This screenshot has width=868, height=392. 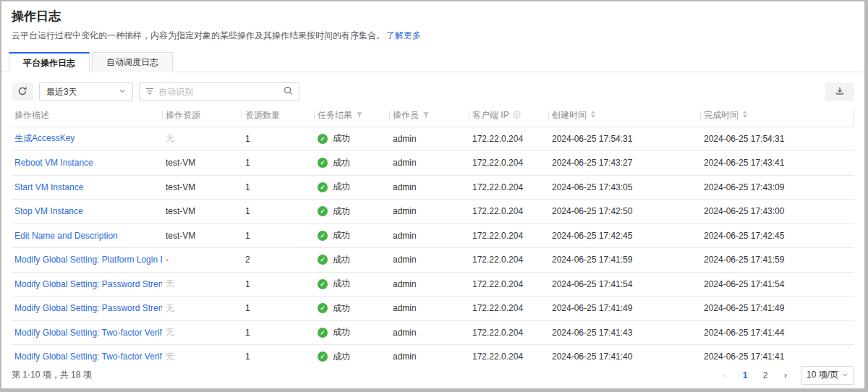 What do you see at coordinates (786, 375) in the screenshot?
I see `next-page-button: ›` at bounding box center [786, 375].